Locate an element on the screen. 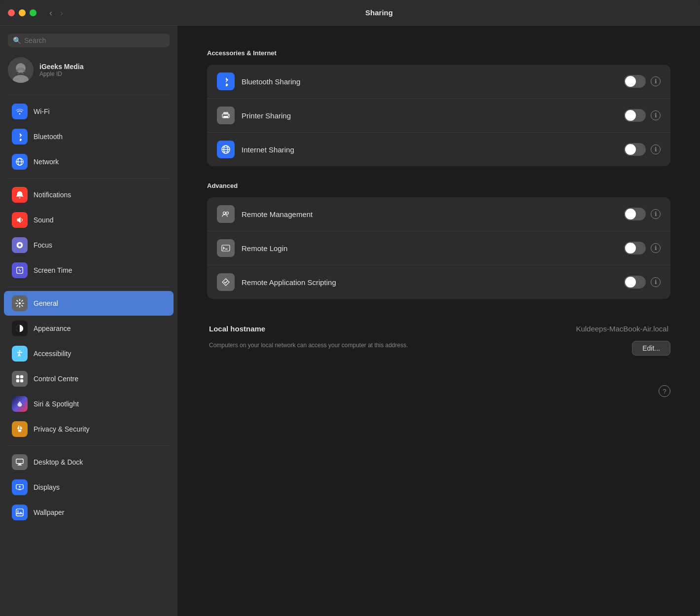 The width and height of the screenshot is (700, 616). sidebar-item-wallpaper: Wallpaper is located at coordinates (89, 512).